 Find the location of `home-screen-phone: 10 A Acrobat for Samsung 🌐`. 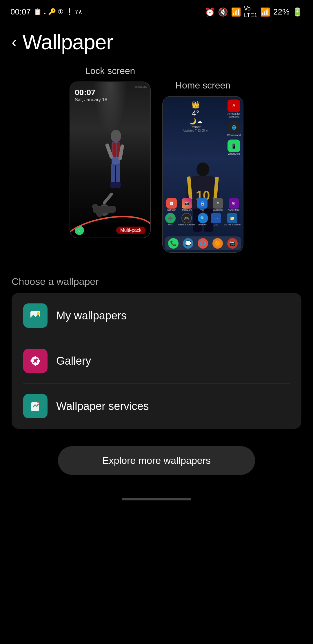

home-screen-phone: 10 A Acrobat for Samsung 🌐 is located at coordinates (203, 174).